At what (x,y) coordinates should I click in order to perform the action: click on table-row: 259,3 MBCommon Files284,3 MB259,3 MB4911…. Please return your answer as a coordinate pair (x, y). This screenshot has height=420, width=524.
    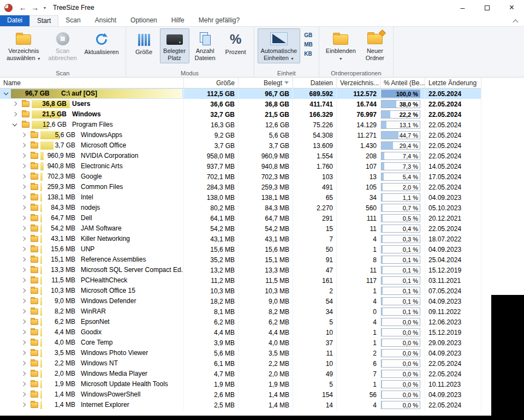
    Looking at the image, I should click on (241, 187).